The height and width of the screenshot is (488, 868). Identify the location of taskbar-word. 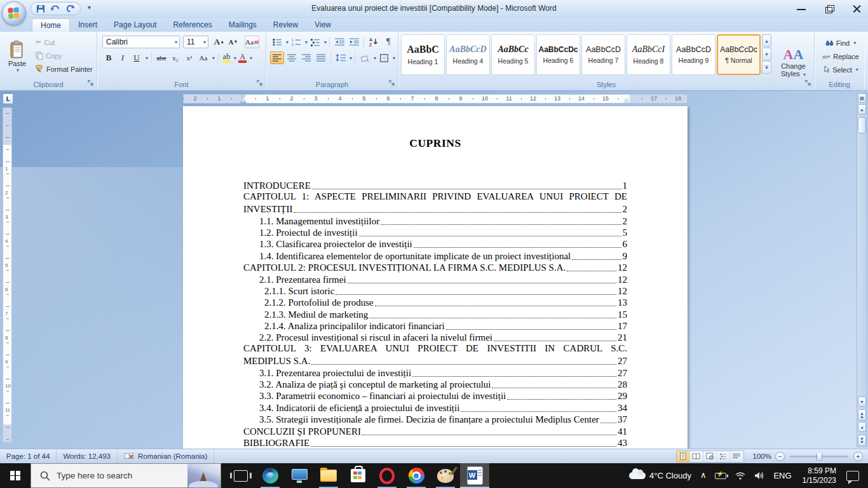
(475, 475).